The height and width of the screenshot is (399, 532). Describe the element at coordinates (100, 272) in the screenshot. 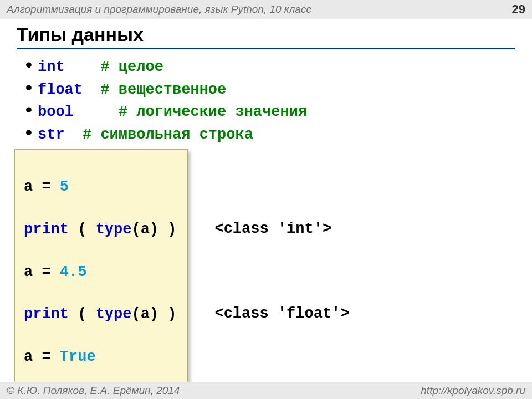

I see `code-line: a = 4.5` at that location.